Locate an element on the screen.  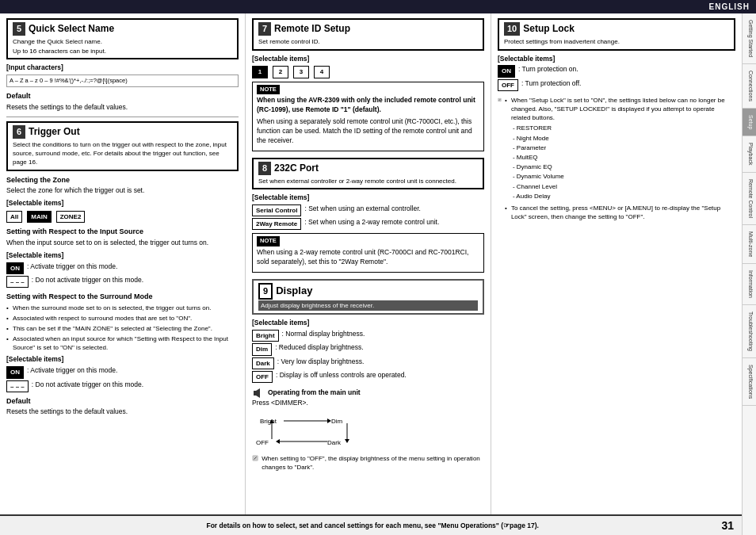
zone-main: MAIN is located at coordinates (39, 217).